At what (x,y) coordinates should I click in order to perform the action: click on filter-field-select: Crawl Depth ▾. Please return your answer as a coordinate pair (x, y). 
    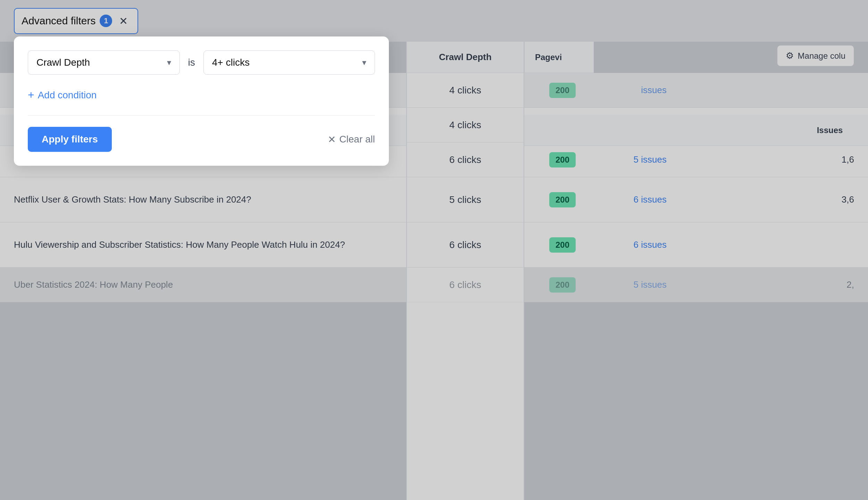
    Looking at the image, I should click on (104, 63).